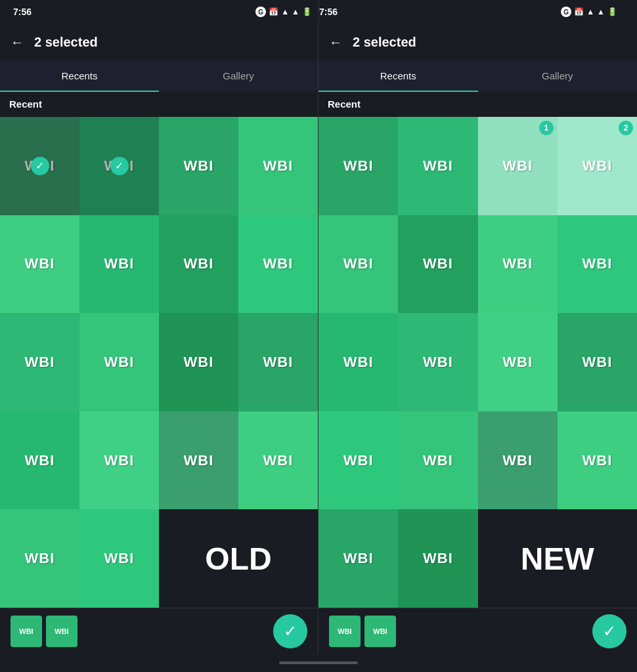  What do you see at coordinates (598, 166) in the screenshot?
I see `grid-cell-selected-2: 2 WBI` at bounding box center [598, 166].